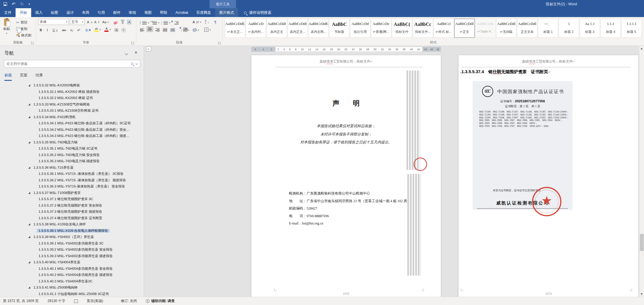 The width and height of the screenshot is (644, 305). What do you see at coordinates (90, 22) in the screenshot?
I see `grow-font-button: A▲` at bounding box center [90, 22].